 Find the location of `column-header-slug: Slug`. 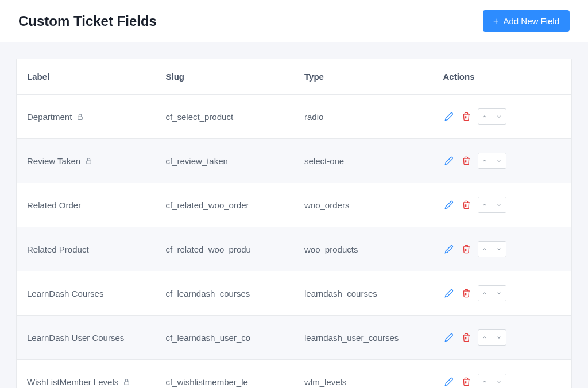

column-header-slug: Slug is located at coordinates (225, 77).